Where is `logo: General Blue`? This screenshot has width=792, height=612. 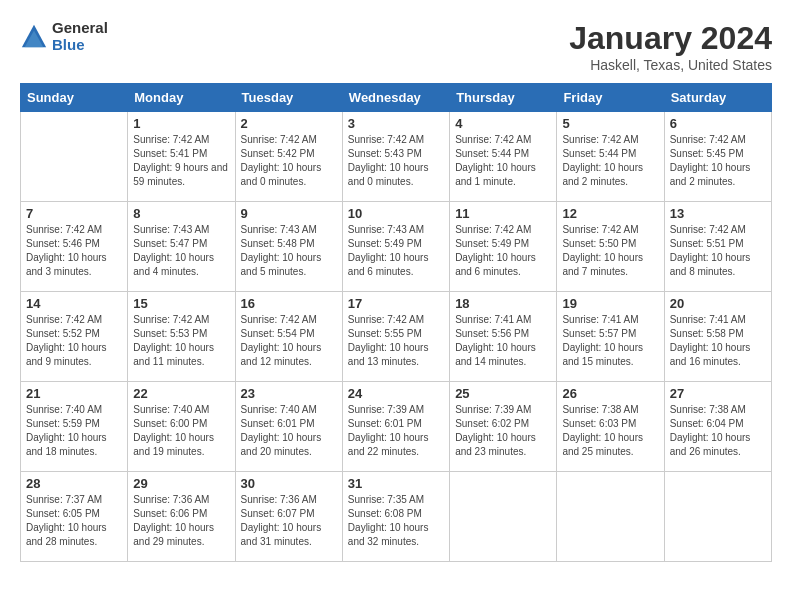 logo: General Blue is located at coordinates (64, 36).